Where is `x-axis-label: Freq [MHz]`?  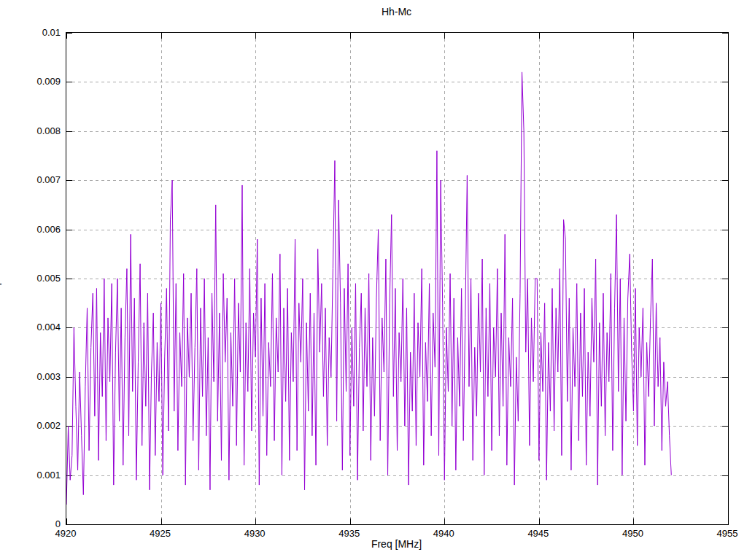
x-axis-label: Freq [MHz] is located at coordinates (397, 544).